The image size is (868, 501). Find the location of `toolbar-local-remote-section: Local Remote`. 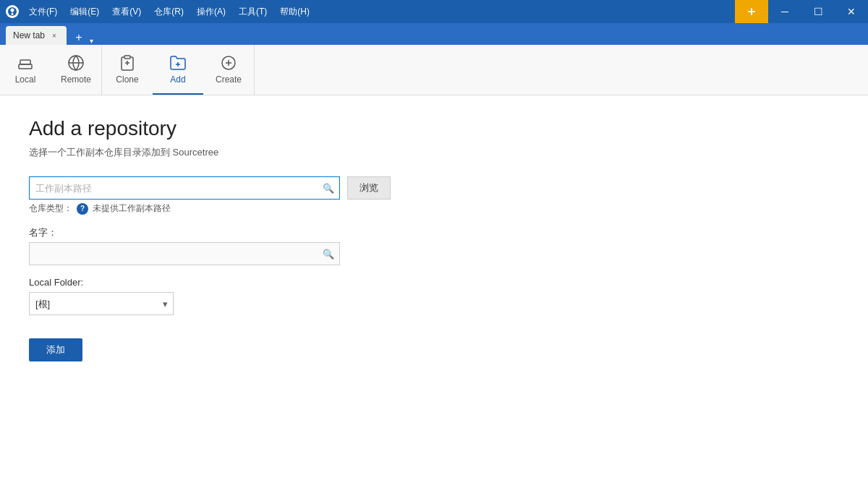

toolbar-local-remote-section: Local Remote is located at coordinates (51, 69).